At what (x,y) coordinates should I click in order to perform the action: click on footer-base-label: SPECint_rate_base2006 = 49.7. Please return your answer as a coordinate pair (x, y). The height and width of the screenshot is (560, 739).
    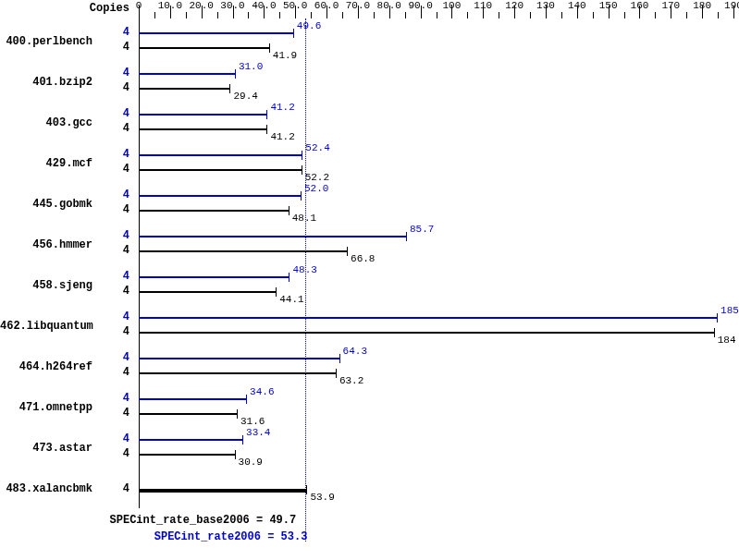
    Looking at the image, I should click on (203, 520).